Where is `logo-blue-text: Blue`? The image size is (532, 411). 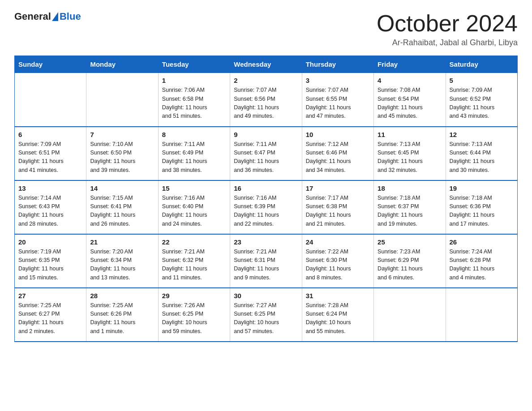 logo-blue-text: Blue is located at coordinates (70, 17).